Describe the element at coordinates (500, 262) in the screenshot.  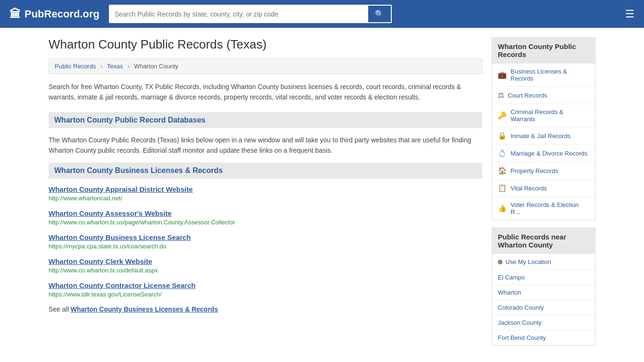
I see `location-icon` at that location.